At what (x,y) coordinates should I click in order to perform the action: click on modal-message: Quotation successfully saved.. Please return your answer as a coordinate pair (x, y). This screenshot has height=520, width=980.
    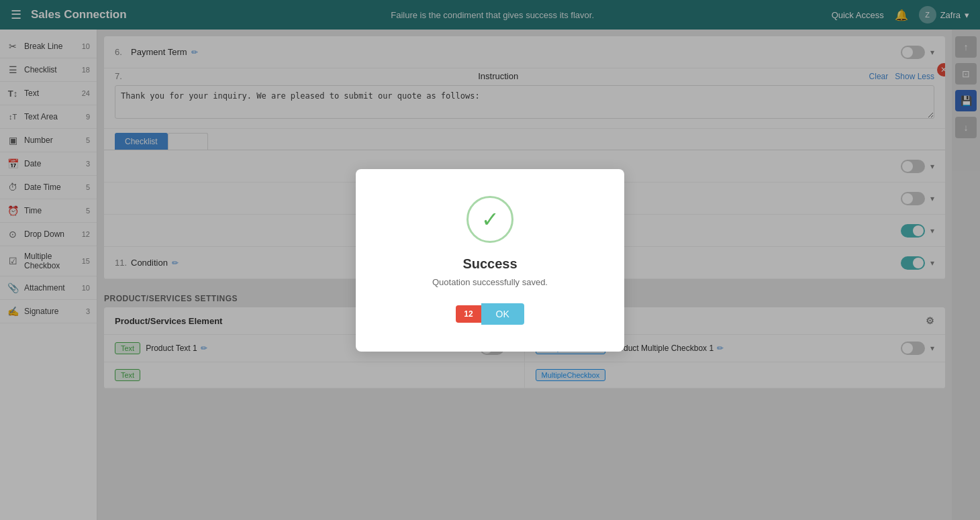
    Looking at the image, I should click on (490, 282).